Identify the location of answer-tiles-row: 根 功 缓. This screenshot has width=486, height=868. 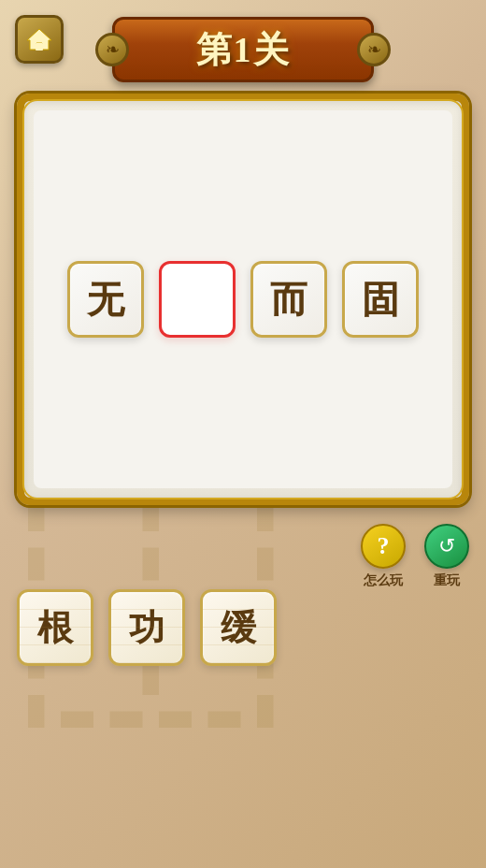
(147, 628).